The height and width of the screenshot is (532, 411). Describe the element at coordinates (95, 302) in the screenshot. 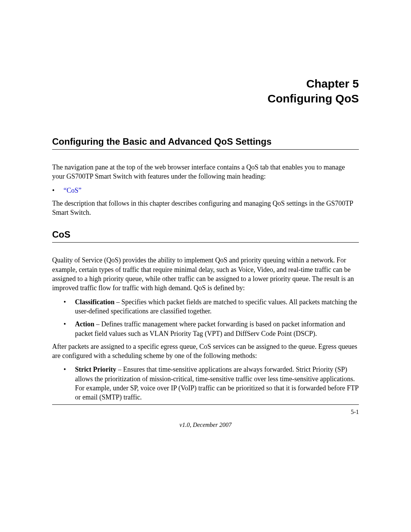

I see `term-classification: Classification` at that location.